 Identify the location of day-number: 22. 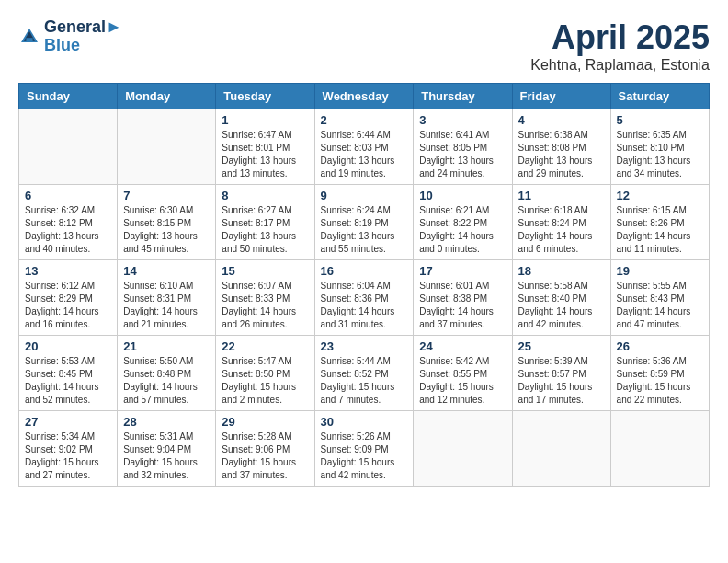
(265, 346).